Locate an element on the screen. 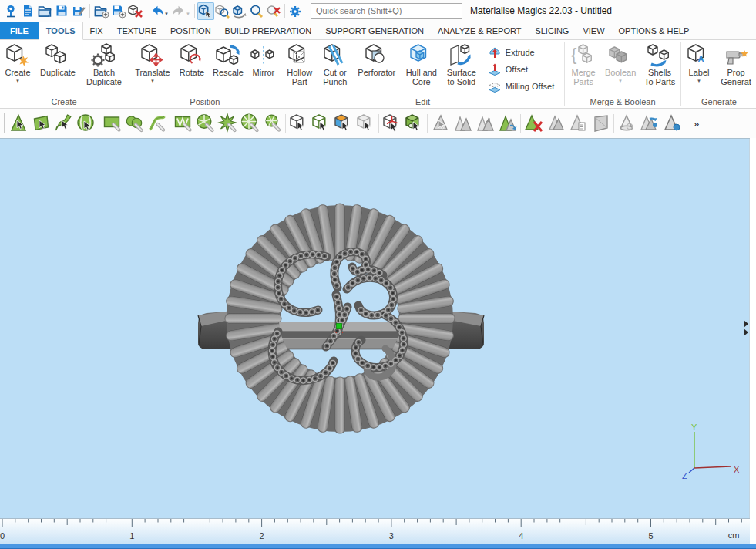  t-gray2-icon is located at coordinates (462, 123).